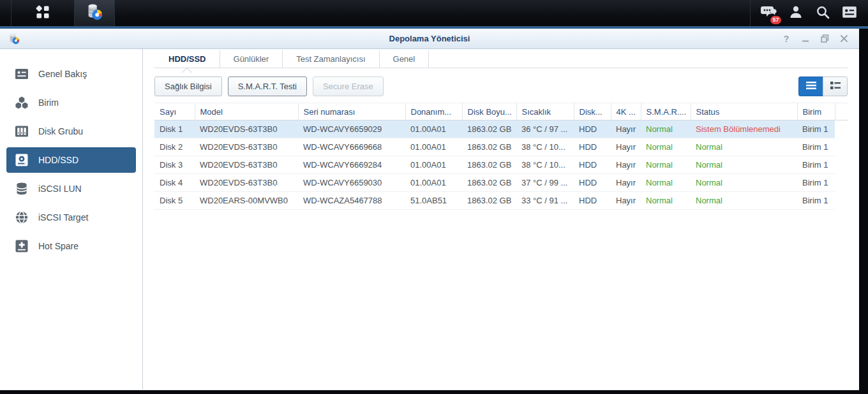 This screenshot has width=868, height=394. Describe the element at coordinates (352, 183) in the screenshot. I see `cell-serial: WD-WCAVY6659030` at that location.